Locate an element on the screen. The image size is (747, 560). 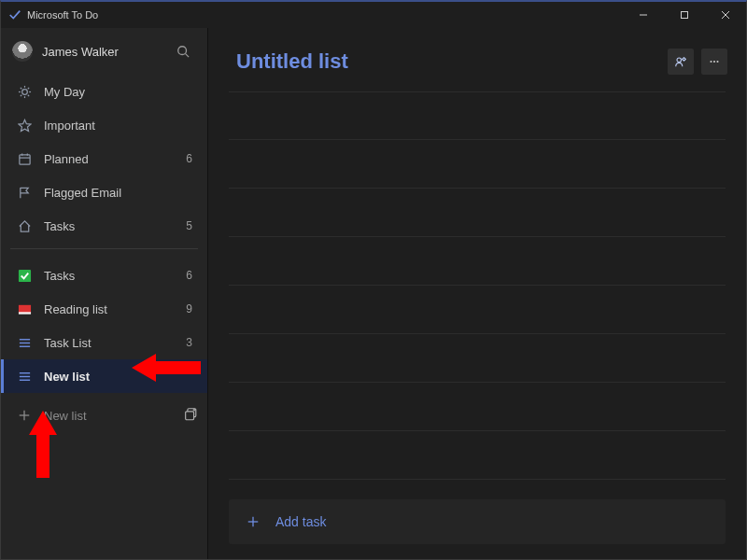
search-icon is located at coordinates (183, 51).